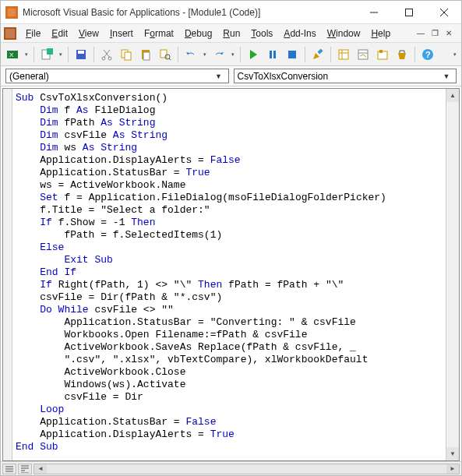  Describe the element at coordinates (344, 55) in the screenshot. I see `project-explorer-button` at that location.